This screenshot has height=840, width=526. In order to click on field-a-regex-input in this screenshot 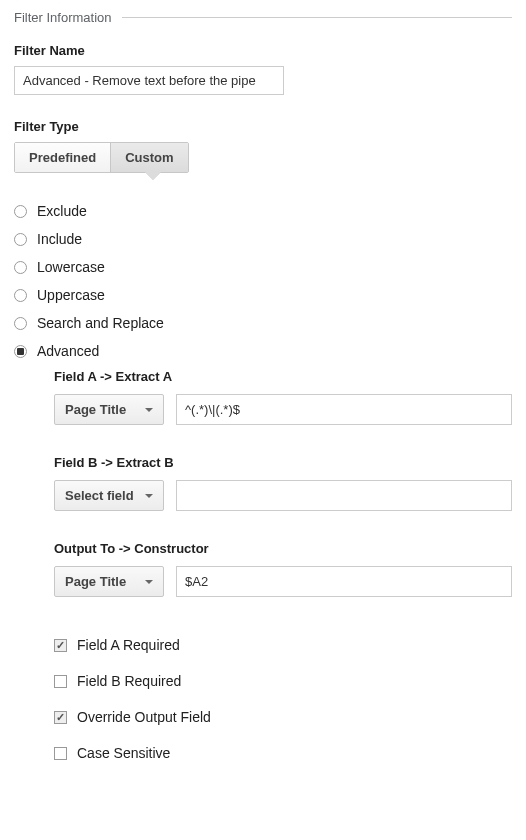, I will do `click(344, 410)`.